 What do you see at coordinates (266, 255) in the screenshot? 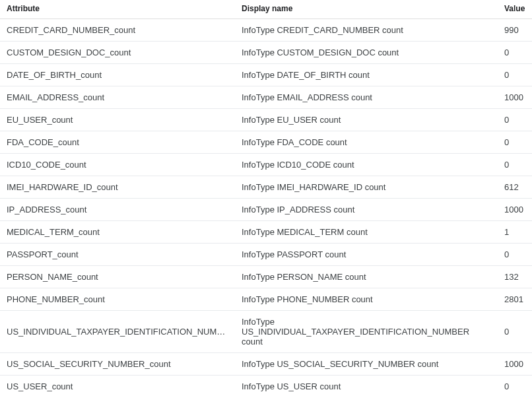
I see `table-row: PASSPORT_countInfoType PASSPORT count0` at bounding box center [266, 255].